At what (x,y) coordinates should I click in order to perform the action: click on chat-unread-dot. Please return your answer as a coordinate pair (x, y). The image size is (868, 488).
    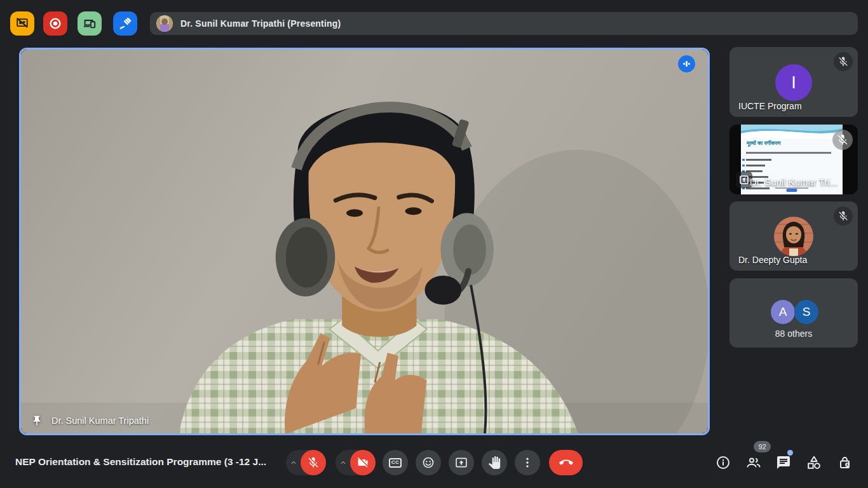
    Looking at the image, I should click on (790, 452).